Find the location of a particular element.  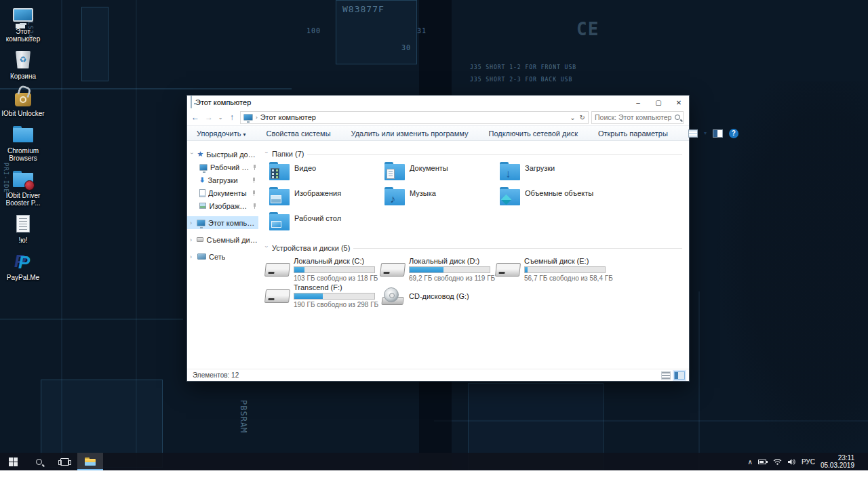

desktop-icon-paypal-me: PP PayPal.Me is located at coordinates (23, 266).